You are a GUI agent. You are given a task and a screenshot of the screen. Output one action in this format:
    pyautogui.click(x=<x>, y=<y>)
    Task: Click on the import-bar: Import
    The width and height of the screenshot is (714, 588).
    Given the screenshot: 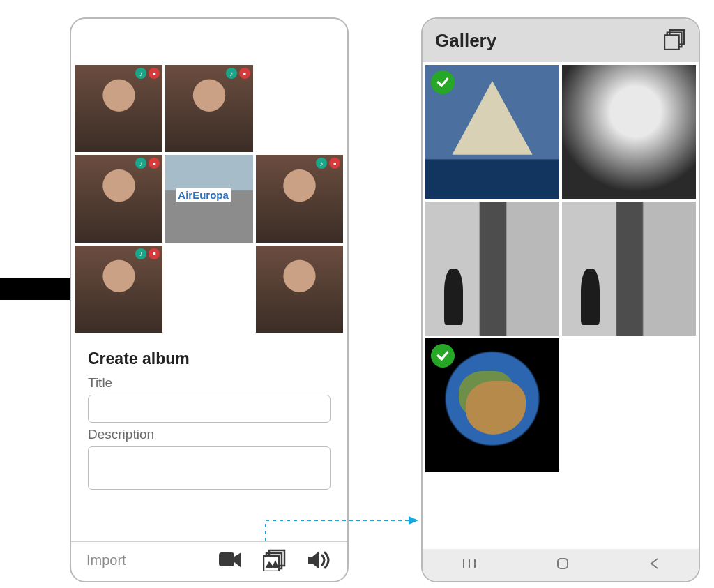 What is the action you would take?
    pyautogui.click(x=209, y=561)
    